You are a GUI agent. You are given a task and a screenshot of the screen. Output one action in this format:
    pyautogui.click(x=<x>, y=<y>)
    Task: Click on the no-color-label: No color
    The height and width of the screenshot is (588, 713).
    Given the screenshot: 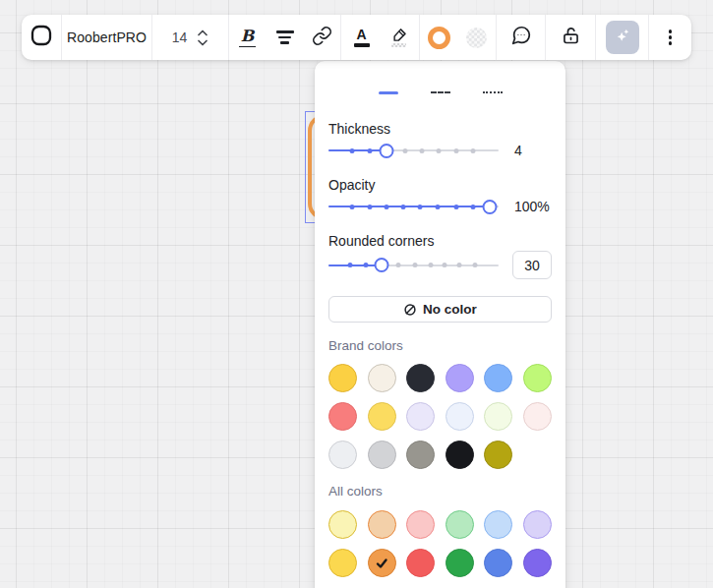 What is the action you would take?
    pyautogui.click(x=450, y=309)
    